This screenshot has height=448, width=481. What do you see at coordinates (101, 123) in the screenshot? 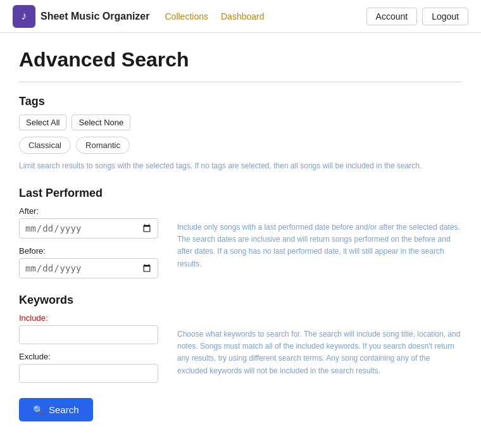
I see `select-none-button: Select None` at bounding box center [101, 123].